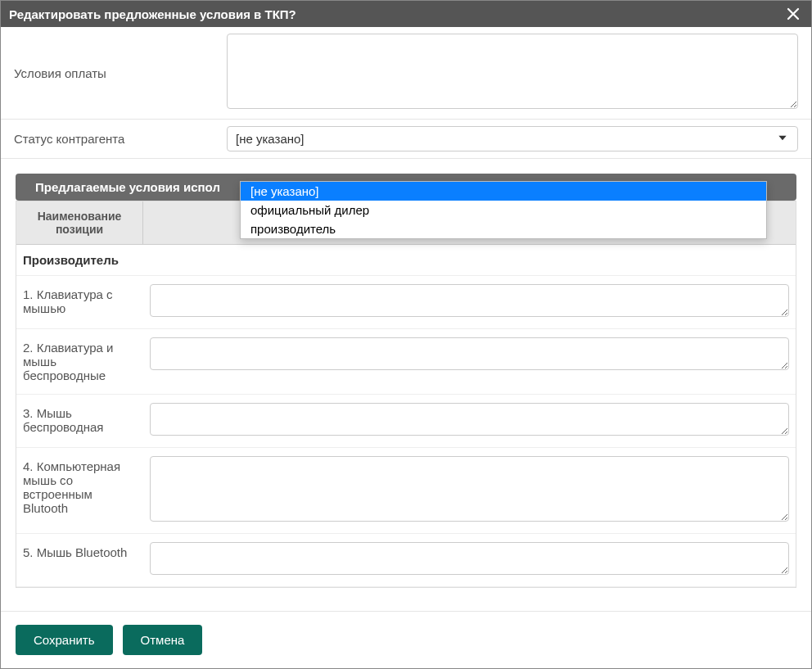 The width and height of the screenshot is (812, 669). What do you see at coordinates (512, 71) in the screenshot?
I see `payment-terms-input` at bounding box center [512, 71].